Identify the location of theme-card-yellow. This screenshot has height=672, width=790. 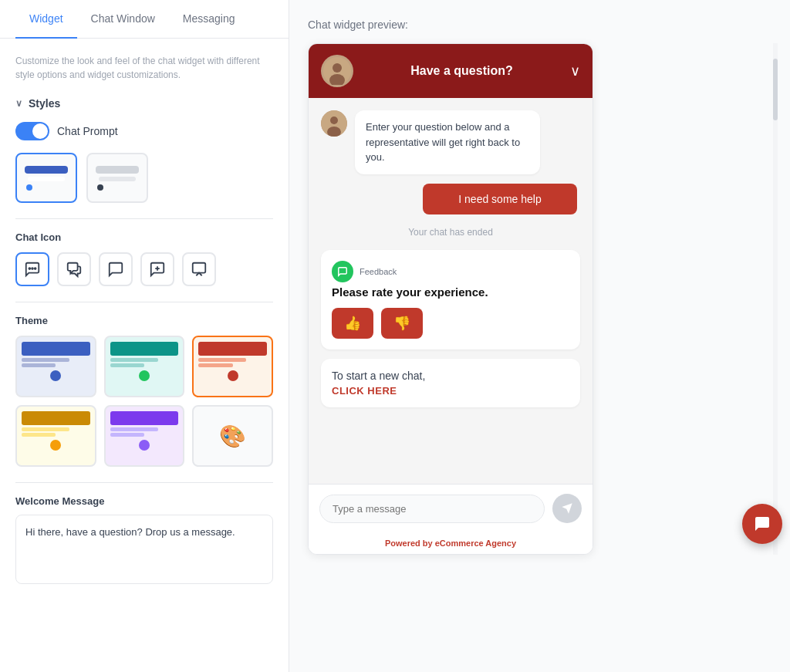
(56, 436).